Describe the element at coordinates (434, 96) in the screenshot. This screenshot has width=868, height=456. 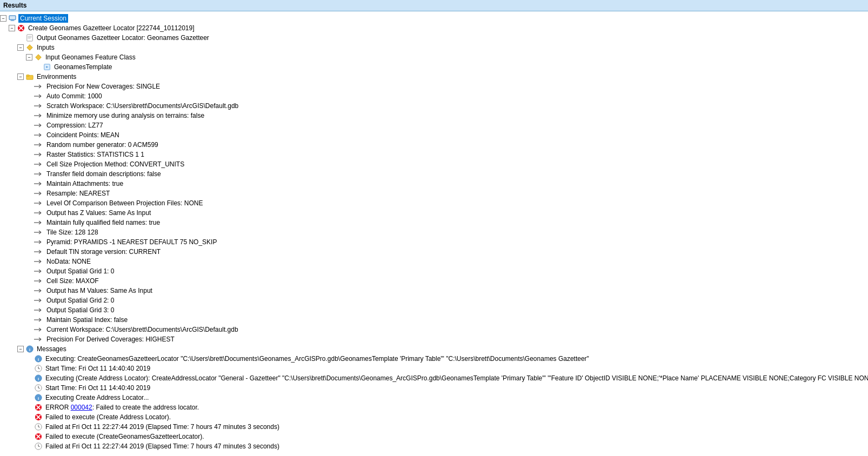
I see `env-item: Auto Commit: 1000` at that location.